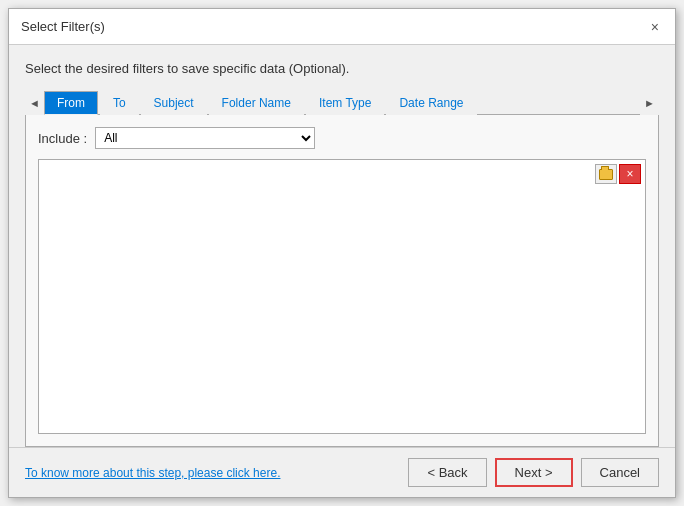 Image resolution: width=684 pixels, height=506 pixels. Describe the element at coordinates (534, 472) in the screenshot. I see `footer-buttons: < Back Next > Cancel` at that location.